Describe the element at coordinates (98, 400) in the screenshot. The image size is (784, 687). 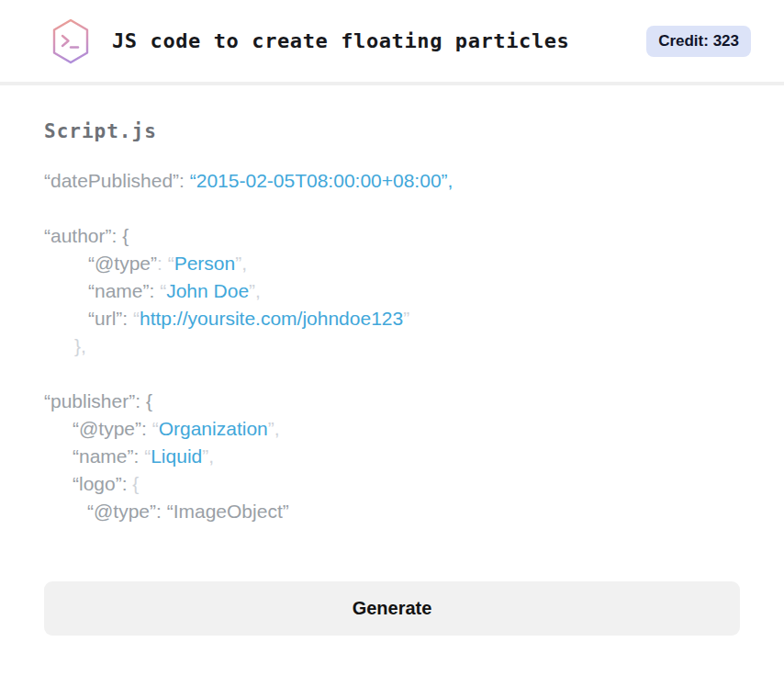
I see `code-segment-key: “publisher”: {` at that location.